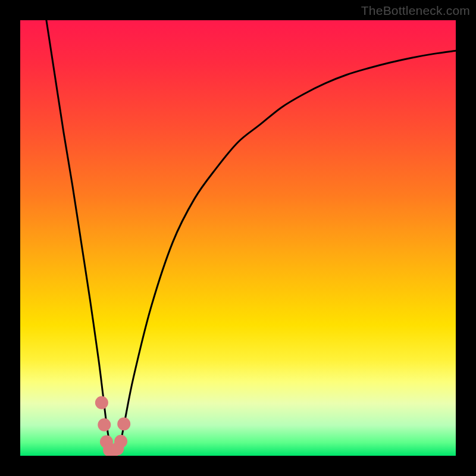  What do you see at coordinates (415, 11) in the screenshot?
I see `watermark-text: TheBottleneck.com` at bounding box center [415, 11].